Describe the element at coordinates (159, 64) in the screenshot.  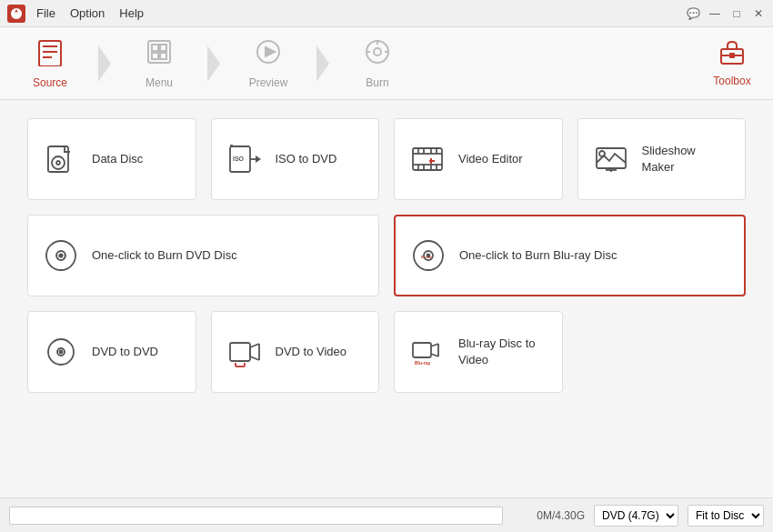
I see `toolbar-menu: Menu` at that location.